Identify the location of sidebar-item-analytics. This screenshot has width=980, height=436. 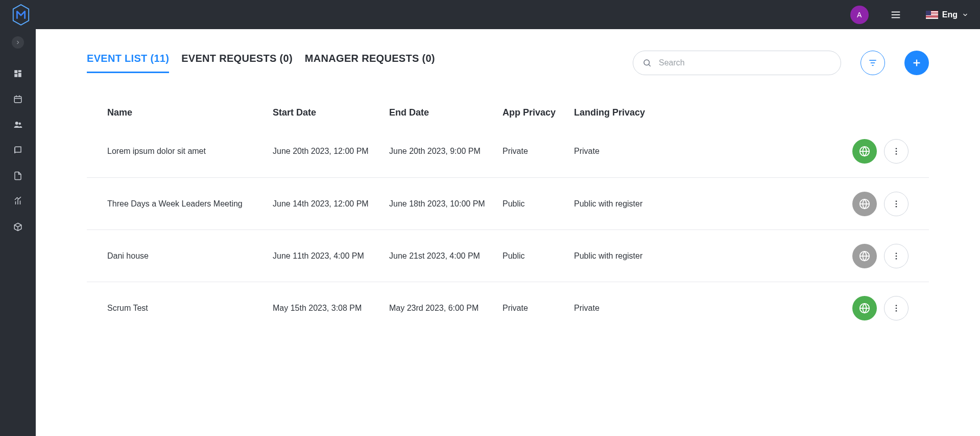
(18, 201).